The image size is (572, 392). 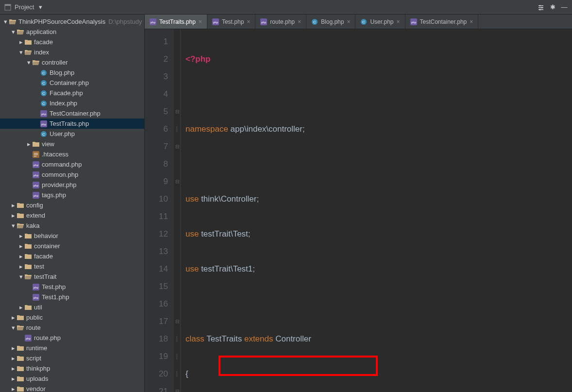 I want to click on tree-item-controller: ▾controller, so click(x=72, y=62).